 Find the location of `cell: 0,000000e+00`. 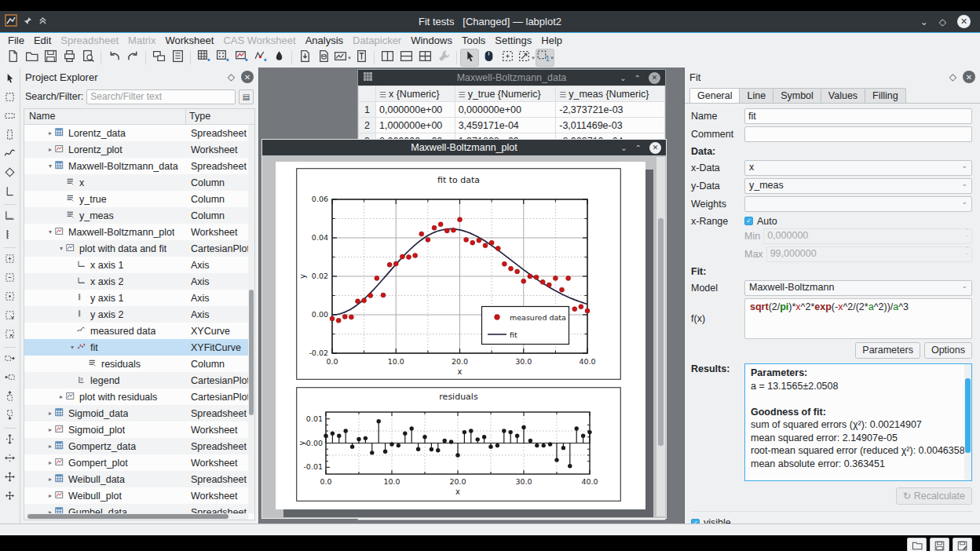

cell: 0,000000e+00 is located at coordinates (416, 110).